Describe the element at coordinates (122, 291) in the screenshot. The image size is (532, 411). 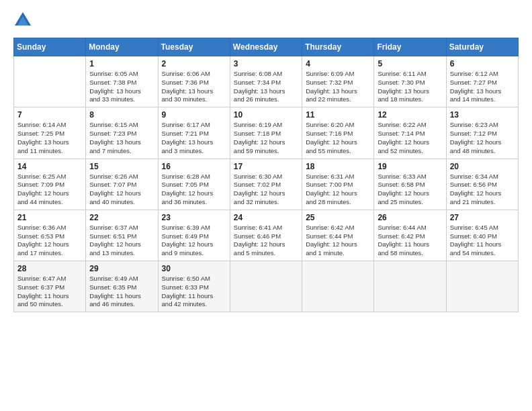
I see `day-info: Sunrise: 6:49 AM Sunset: 6:35 PM Dayligh…` at that location.